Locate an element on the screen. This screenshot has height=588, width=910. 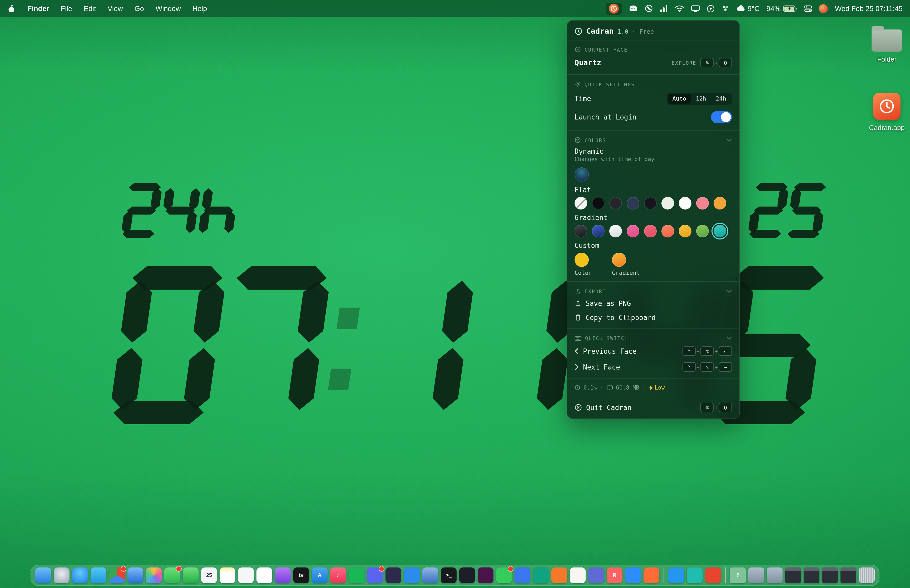
custom-gradient-swatch is located at coordinates (619, 260).